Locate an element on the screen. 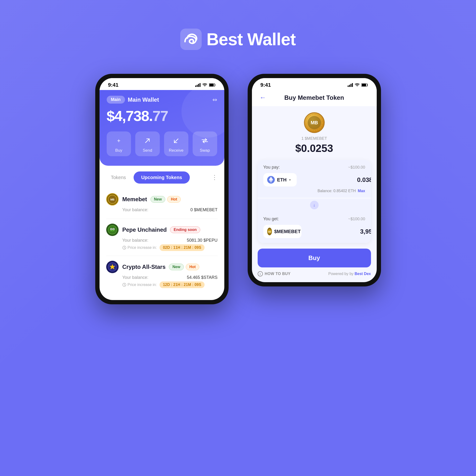 The width and height of the screenshot is (476, 476). pepe-price-row: Price increase in: 02D : 11H : 21M : 09S is located at coordinates (170, 248).